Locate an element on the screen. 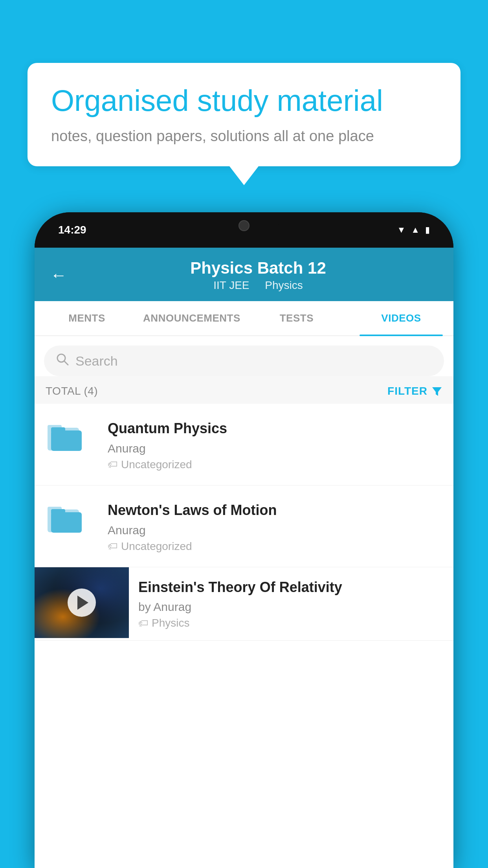 This screenshot has height=868, width=488. signal-icon: ▲ is located at coordinates (415, 230).